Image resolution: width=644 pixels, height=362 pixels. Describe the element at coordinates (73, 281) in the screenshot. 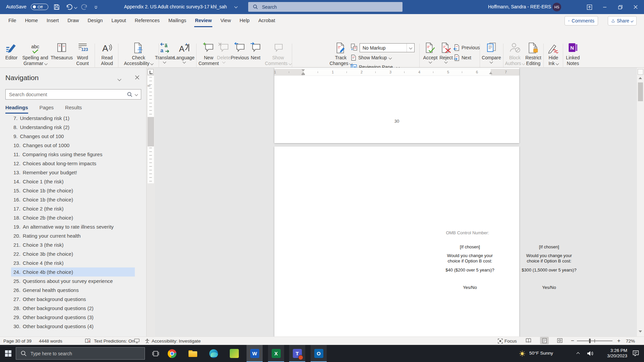

I see `nav-heading-item: 25.Questions about your survey experienc…` at that location.